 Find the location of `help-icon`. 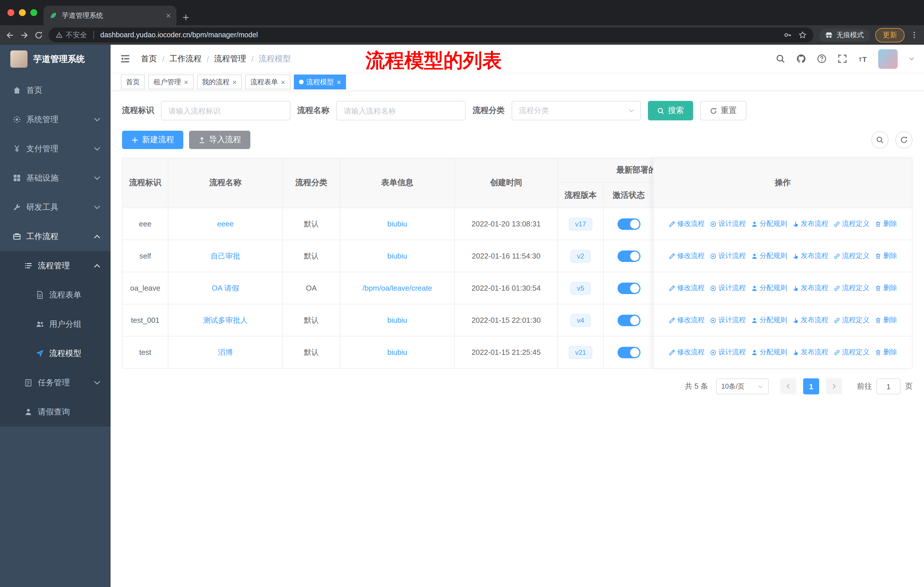

help-icon is located at coordinates (822, 59).